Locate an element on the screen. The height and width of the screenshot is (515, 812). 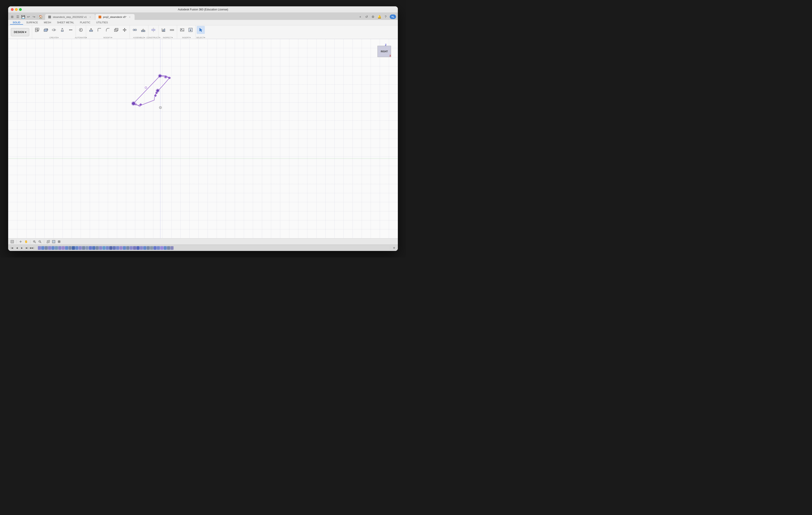
hand-pan-button: ✋ is located at coordinates (26, 242).